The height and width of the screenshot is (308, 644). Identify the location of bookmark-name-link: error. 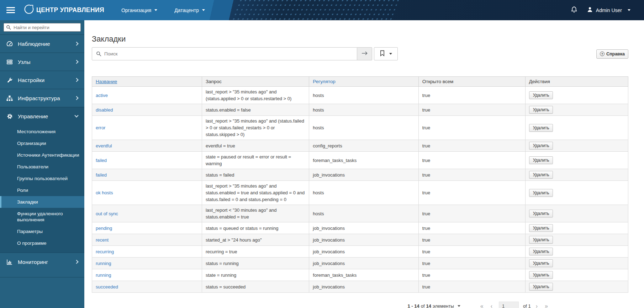
(100, 128).